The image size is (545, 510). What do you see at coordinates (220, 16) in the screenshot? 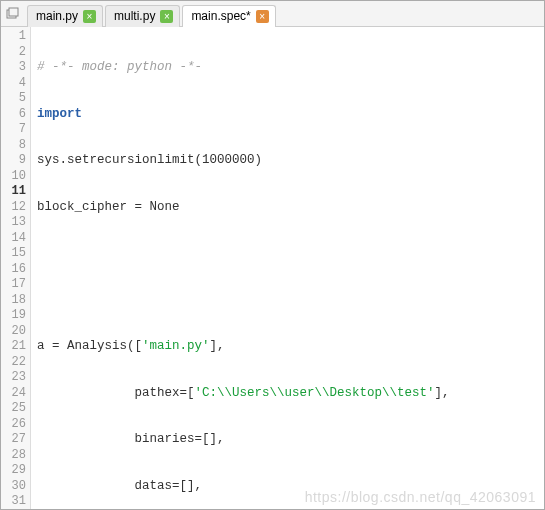
I see `tab-label: main.spec*` at bounding box center [220, 16].